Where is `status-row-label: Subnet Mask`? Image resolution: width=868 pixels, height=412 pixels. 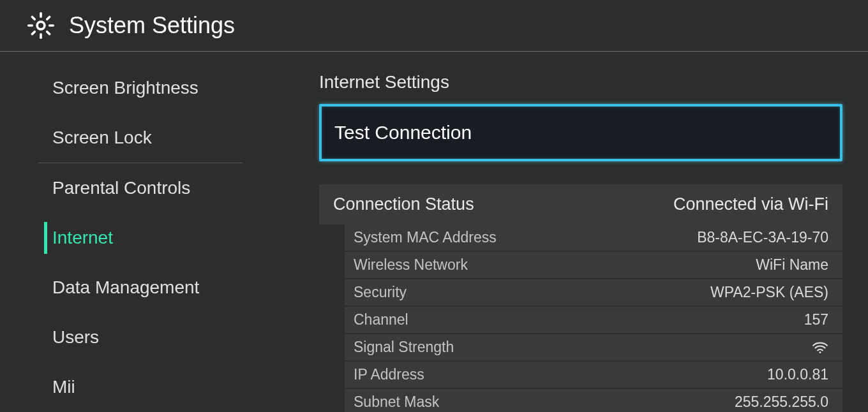 status-row-label: Subnet Mask is located at coordinates (396, 402).